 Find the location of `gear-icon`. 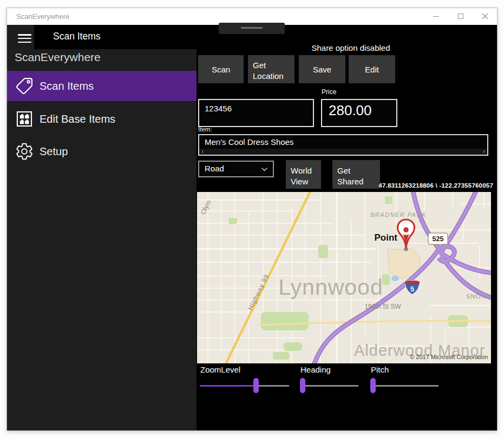

gear-icon is located at coordinates (24, 151).